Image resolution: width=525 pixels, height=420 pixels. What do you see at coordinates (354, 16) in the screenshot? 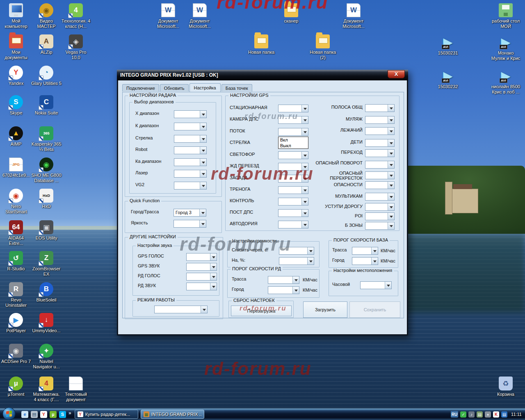
I see `desktop-icon-word-doc-3: WДокумент Microsoft...` at bounding box center [354, 16].